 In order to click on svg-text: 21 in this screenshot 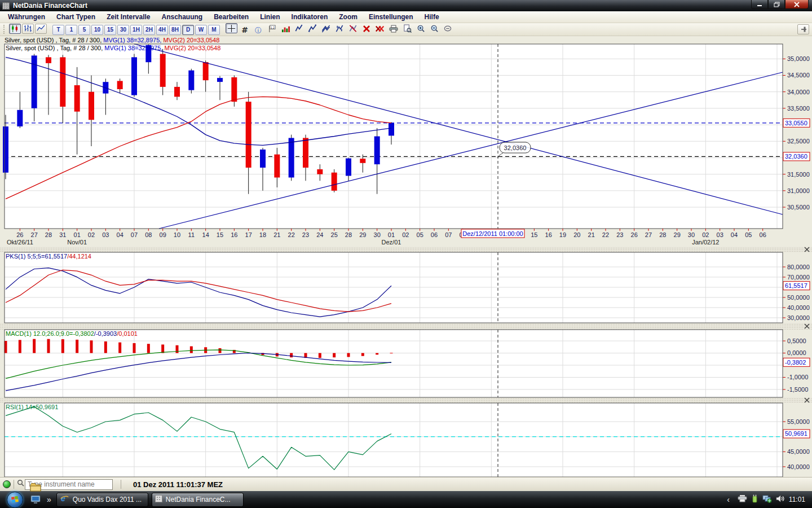, I will do `click(592, 235)`.